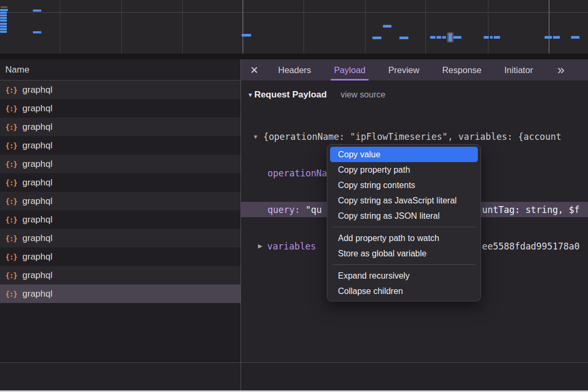  What do you see at coordinates (404, 265) in the screenshot?
I see `menu-separator` at bounding box center [404, 265].